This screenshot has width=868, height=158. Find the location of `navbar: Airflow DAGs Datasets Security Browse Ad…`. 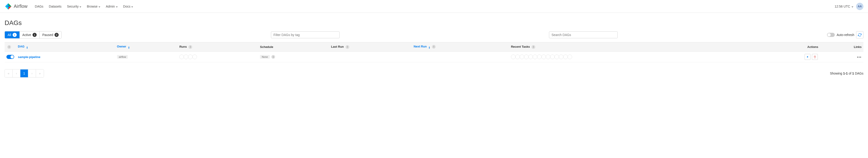

navbar: Airflow DAGs Datasets Security Browse Ad… is located at coordinates (434, 6).